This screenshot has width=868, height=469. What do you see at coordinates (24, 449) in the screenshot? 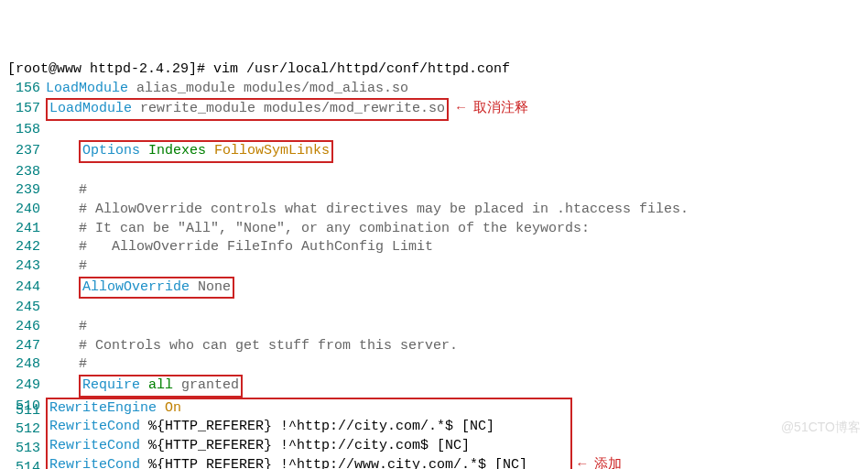
I see `line-number: 513` at bounding box center [24, 449].